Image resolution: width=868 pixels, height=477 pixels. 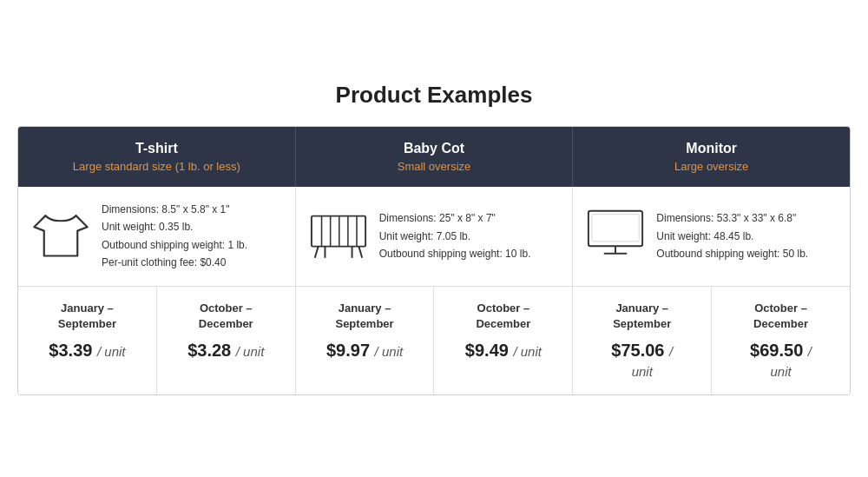 What do you see at coordinates (615, 236) in the screenshot?
I see `monitor-icon` at bounding box center [615, 236].